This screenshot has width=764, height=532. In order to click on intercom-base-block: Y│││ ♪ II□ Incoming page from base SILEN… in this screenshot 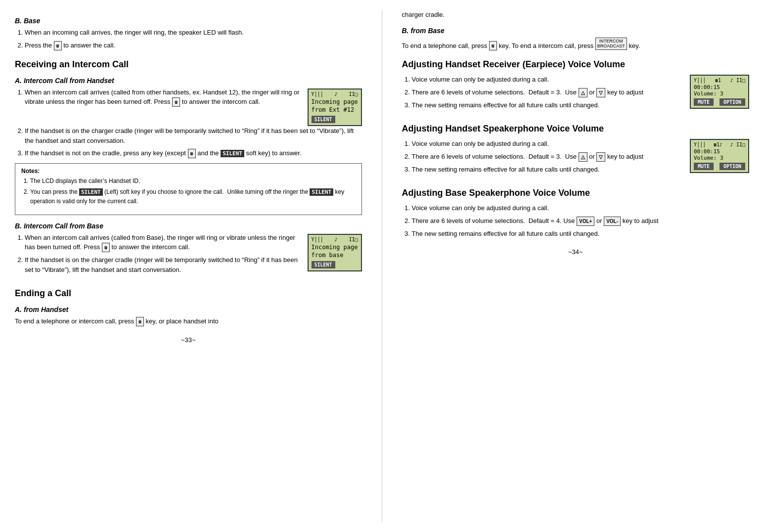, I will do `click(188, 256)`.